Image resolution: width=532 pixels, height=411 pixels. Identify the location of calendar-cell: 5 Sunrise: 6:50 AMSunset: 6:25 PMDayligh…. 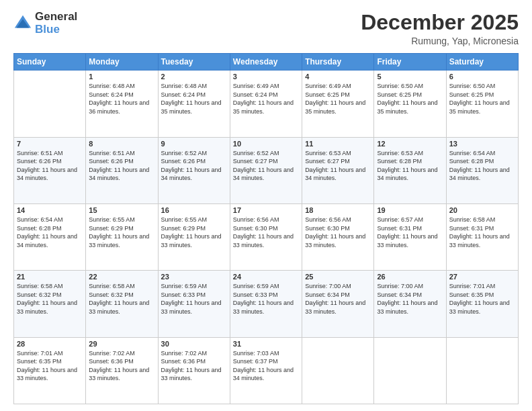
(410, 103).